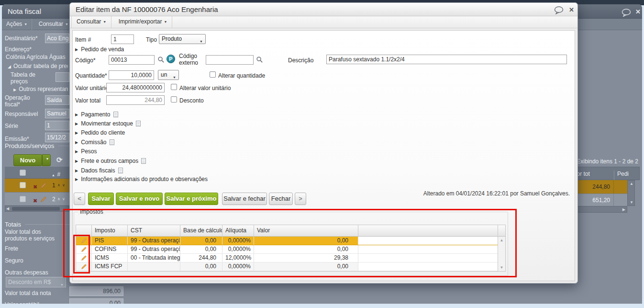 The width and height of the screenshot is (644, 308). I want to click on section-dados-fiscais: Dados fiscais, so click(99, 171).